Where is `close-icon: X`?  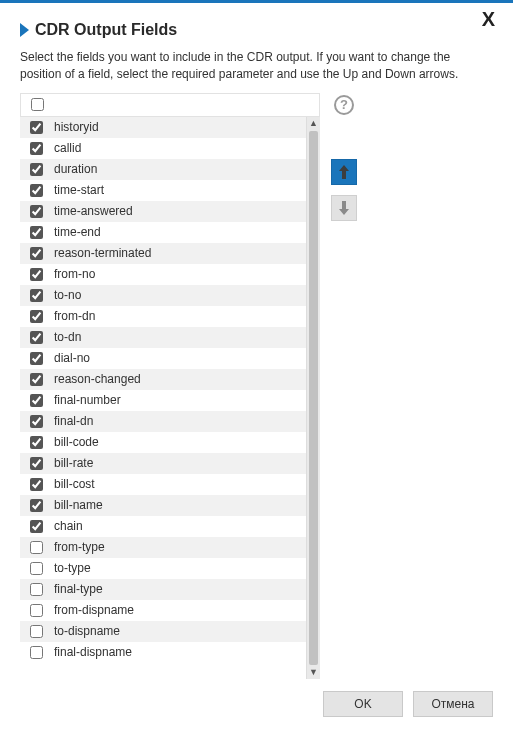
close-icon: X is located at coordinates (488, 19).